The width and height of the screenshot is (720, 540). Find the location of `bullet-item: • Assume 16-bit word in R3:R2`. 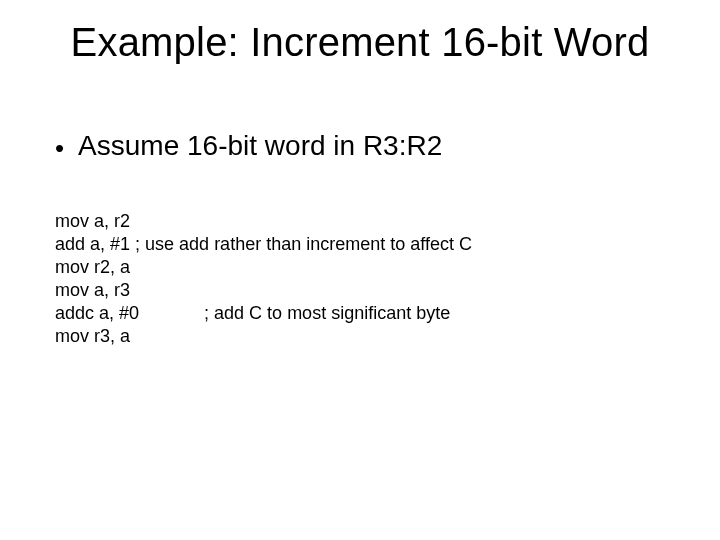

bullet-item: • Assume 16-bit word in R3:R2 is located at coordinates (248, 146).